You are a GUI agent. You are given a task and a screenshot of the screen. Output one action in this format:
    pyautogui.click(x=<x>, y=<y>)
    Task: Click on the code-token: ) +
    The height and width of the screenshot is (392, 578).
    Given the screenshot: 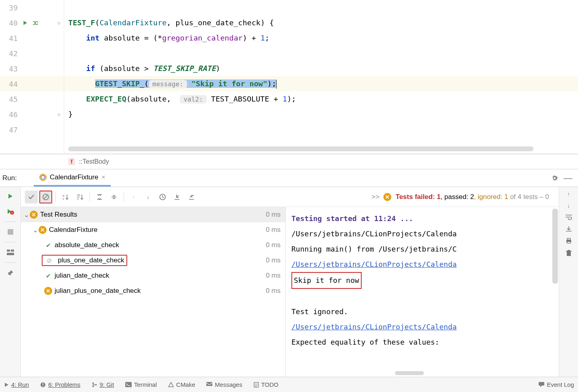 What is the action you would take?
    pyautogui.click(x=251, y=38)
    